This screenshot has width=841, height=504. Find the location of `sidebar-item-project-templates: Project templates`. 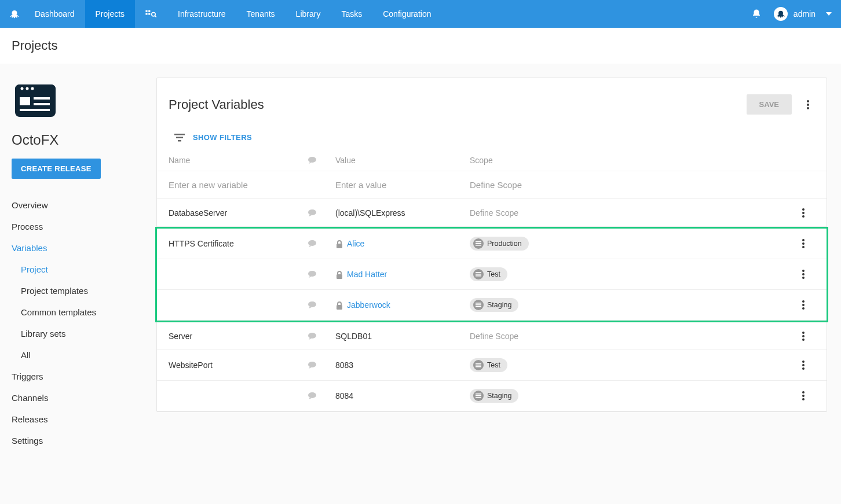

sidebar-item-project-templates: Project templates is located at coordinates (72, 290).